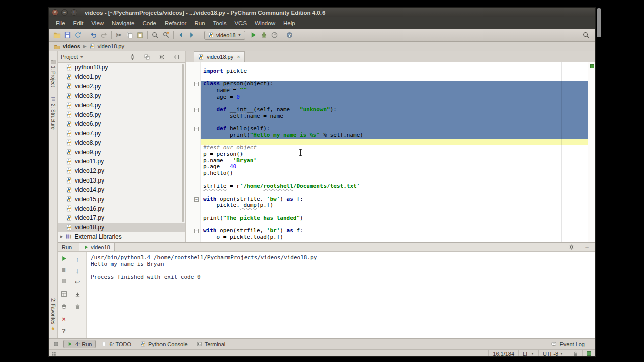  I want to click on tree-item-video9.py: video9.py, so click(121, 152).